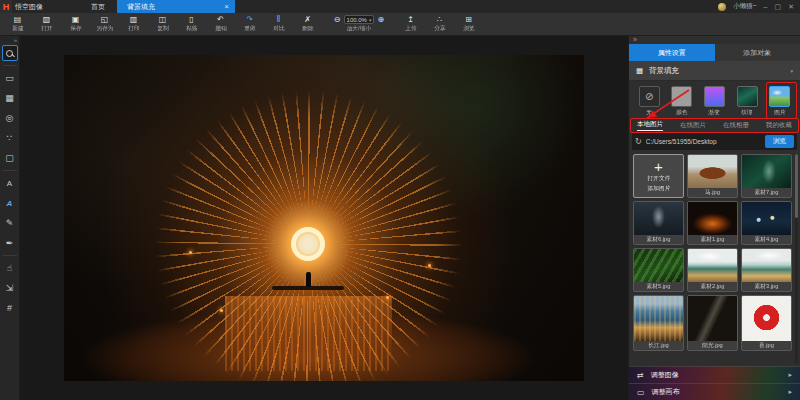 This screenshot has height=400, width=800. Describe the element at coordinates (18, 24) in the screenshot. I see `new-button: ▤ 新建` at that location.